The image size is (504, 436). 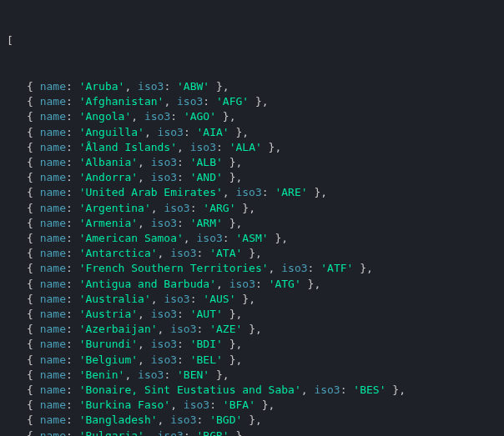 What do you see at coordinates (252, 299) in the screenshot?
I see `code-row: { name: 'Australia', iso3: 'AUS' },` at bounding box center [252, 299].